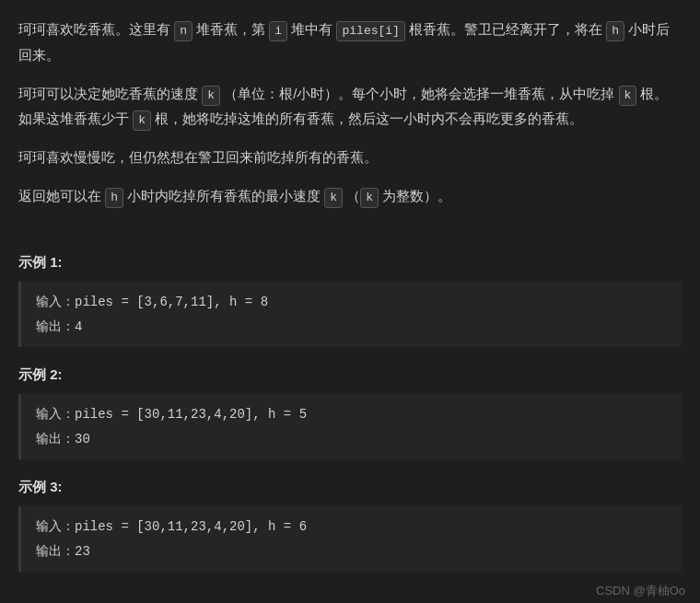 The height and width of the screenshot is (603, 700). I want to click on paragraph-3: 珂珂喜欢慢慢吃，但仍然想在警卫回来前吃掉所有的香蕉。, so click(350, 157).